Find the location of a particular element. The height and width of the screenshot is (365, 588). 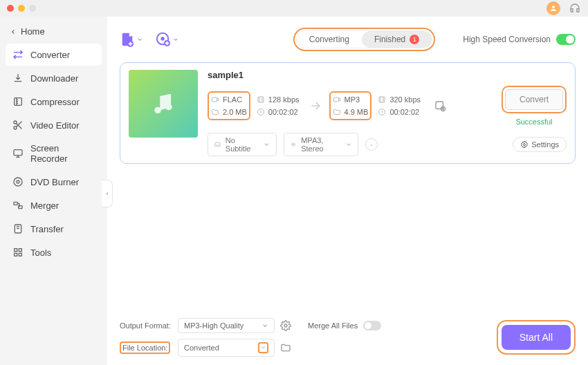

high-speed-toggle is located at coordinates (566, 39).